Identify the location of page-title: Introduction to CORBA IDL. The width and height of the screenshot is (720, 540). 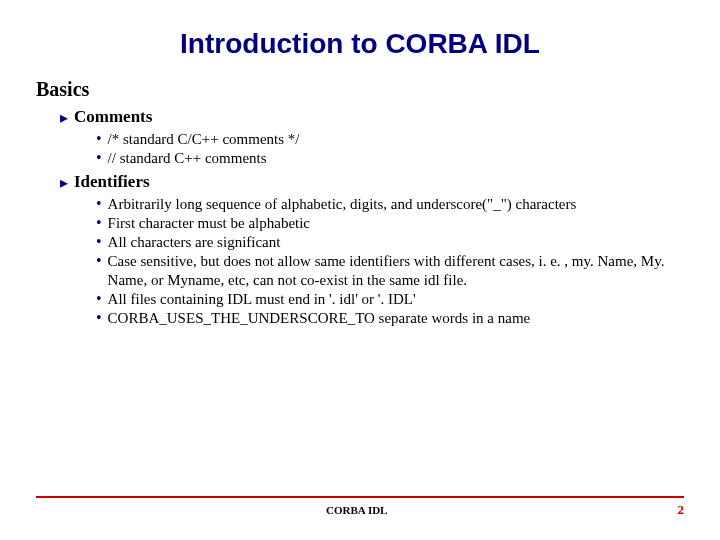
(360, 30).